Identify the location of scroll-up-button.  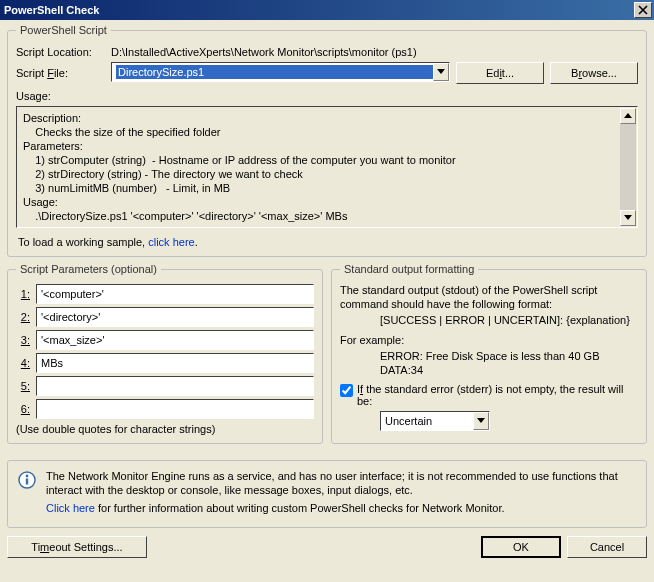
(628, 116).